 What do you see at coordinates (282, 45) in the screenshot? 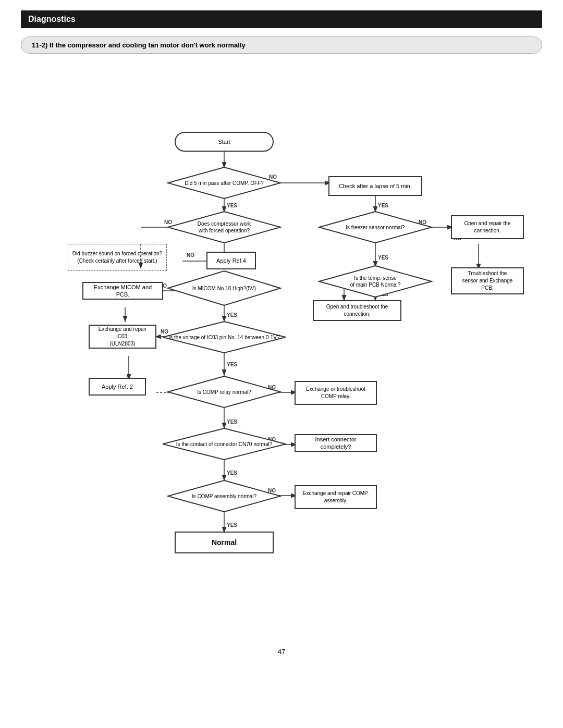
I see `section-header: 11-2) If the compressor and cooling fan …` at bounding box center [282, 45].